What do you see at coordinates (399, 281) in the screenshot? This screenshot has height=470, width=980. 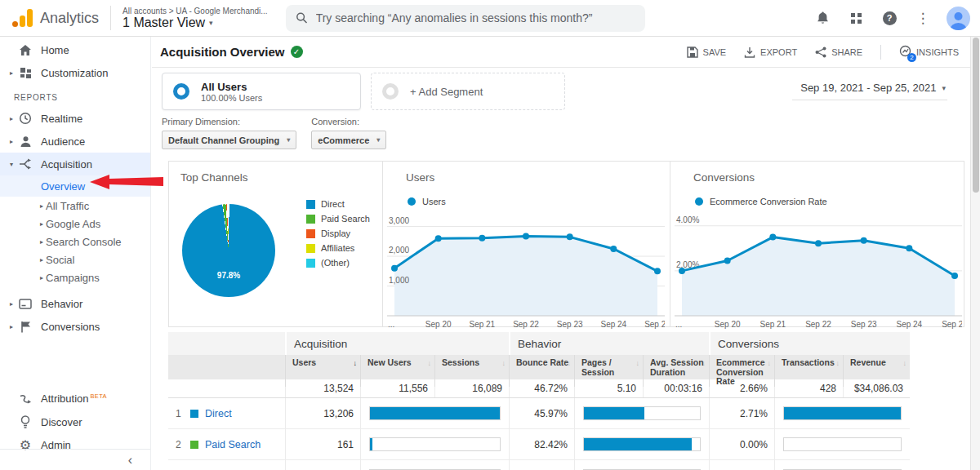 I see `svg-text: 1,000` at bounding box center [399, 281].